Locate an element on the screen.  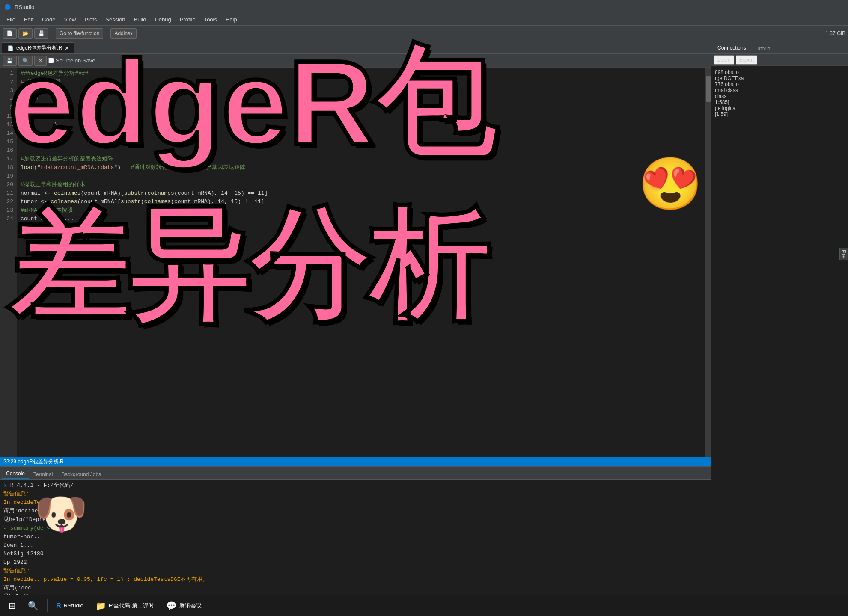
editor-status-bar: 22:29 edgeR包差异分析.R is located at coordinates (355, 462).